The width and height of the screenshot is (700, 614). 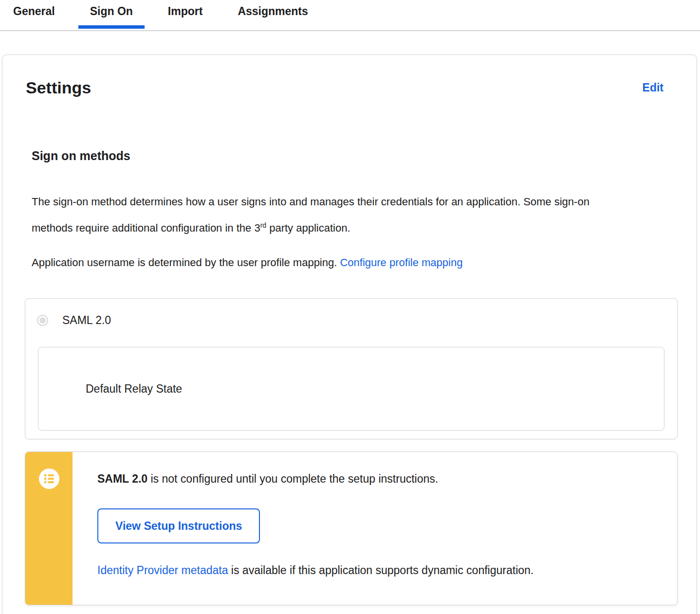 I want to click on callout-footer: Identity Provider metadata is available …, so click(x=378, y=570).